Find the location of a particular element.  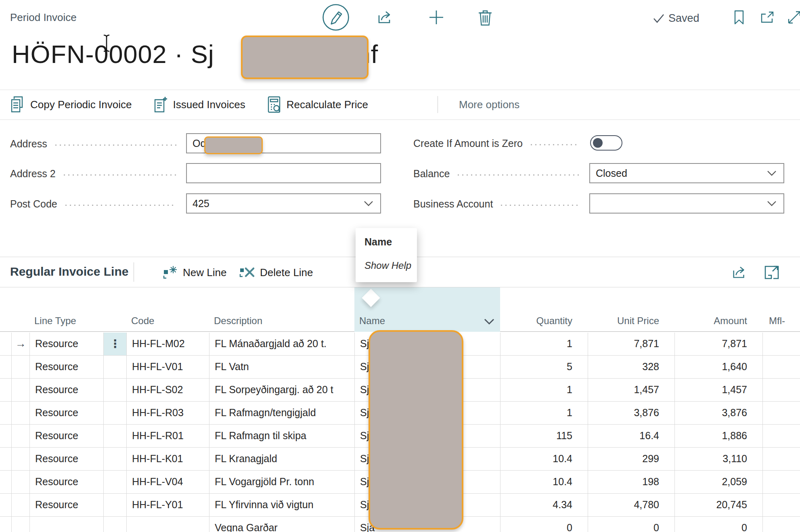

cell-code: HH-FL-R03 is located at coordinates (168, 413).